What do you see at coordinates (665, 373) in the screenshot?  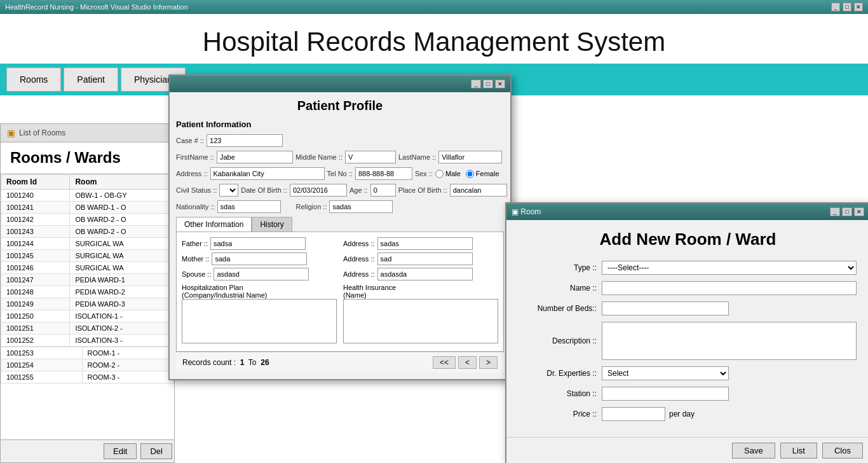 I see `dr-select: Select General Pediatrics OB-GYN` at bounding box center [665, 373].